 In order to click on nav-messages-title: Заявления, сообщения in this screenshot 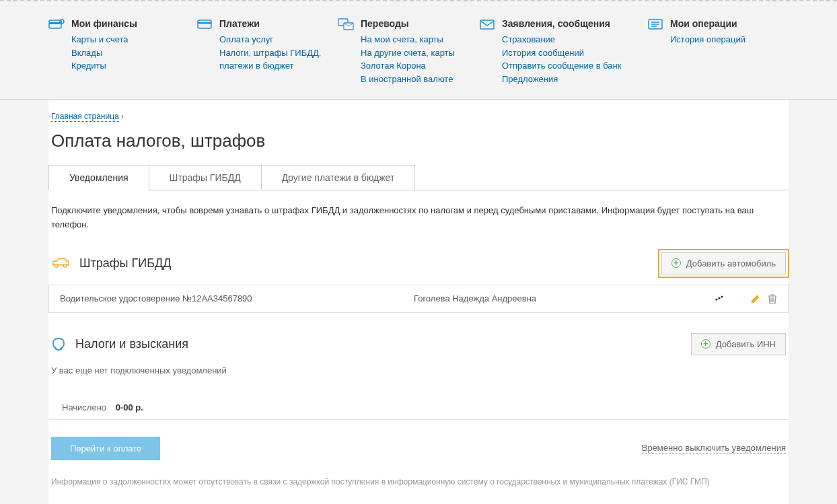, I will do `click(561, 24)`.